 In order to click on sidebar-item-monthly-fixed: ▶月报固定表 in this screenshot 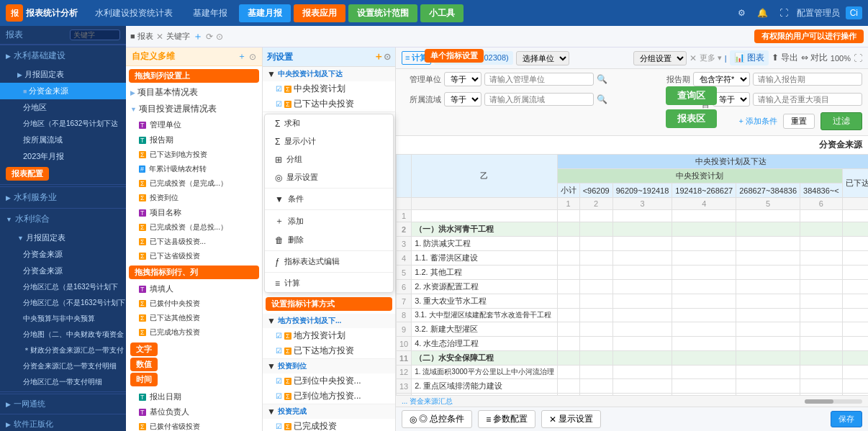, I will do `click(63, 75)`.